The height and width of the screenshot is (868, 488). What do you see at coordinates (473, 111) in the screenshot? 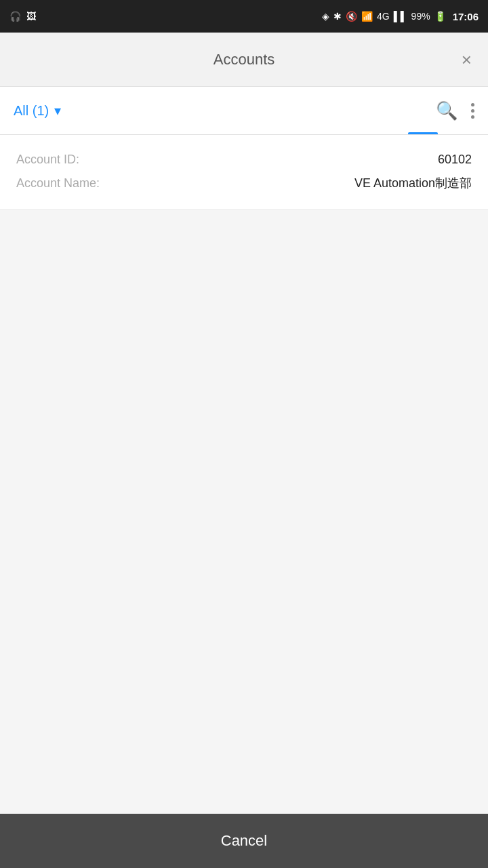
I see `dot2` at bounding box center [473, 111].